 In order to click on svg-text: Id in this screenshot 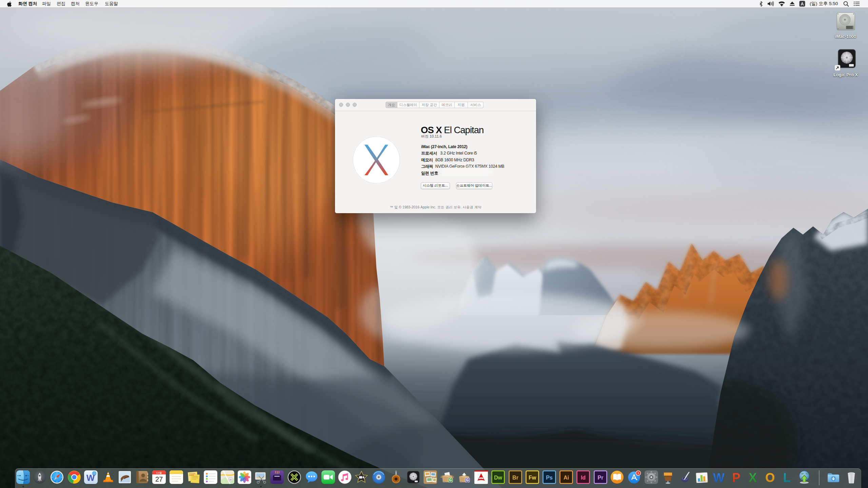, I will do `click(583, 478)`.